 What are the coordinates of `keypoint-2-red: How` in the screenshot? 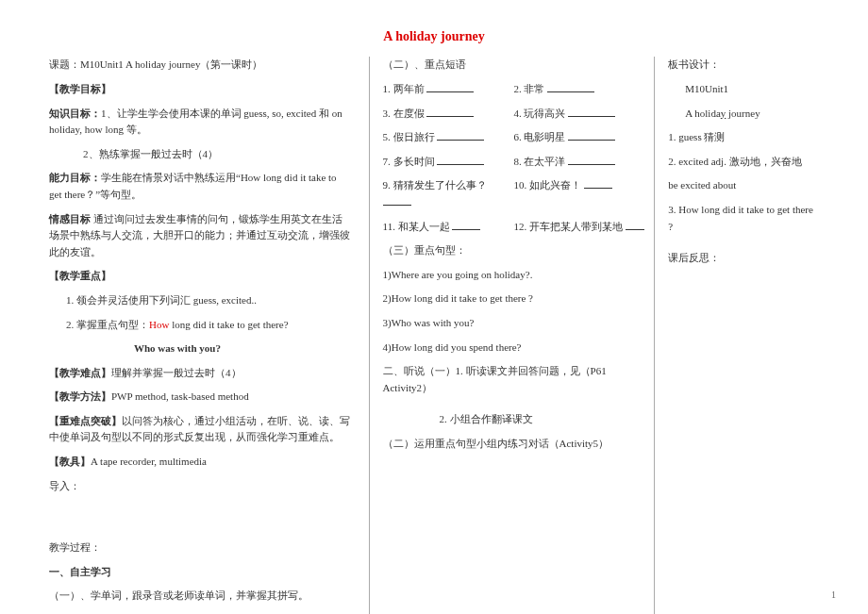 It's located at (159, 324).